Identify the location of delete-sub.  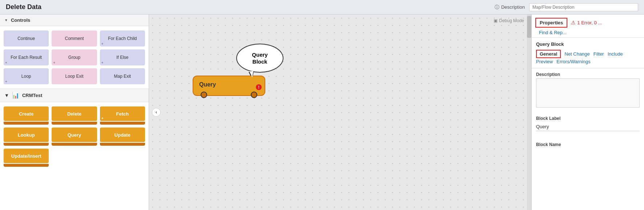
(74, 123).